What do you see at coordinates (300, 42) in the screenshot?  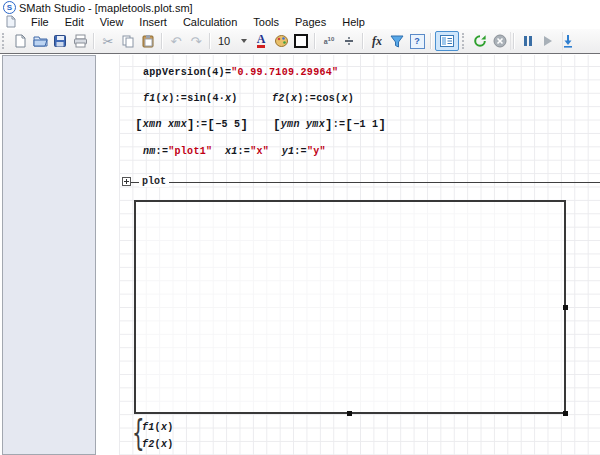 I see `main-toolbar: ✂ ↶ ↷ 10 A` at bounding box center [300, 42].